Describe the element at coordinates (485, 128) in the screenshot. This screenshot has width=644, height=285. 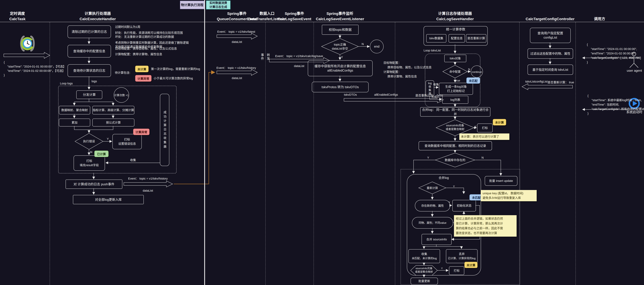
I see `node-mark-uncalc: 打标` at that location.